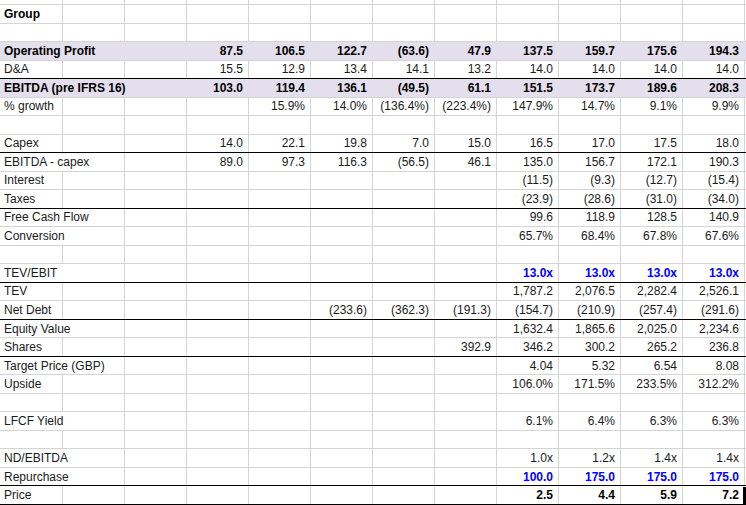 The height and width of the screenshot is (505, 746). I want to click on value-cell: 106.0%, so click(528, 384).